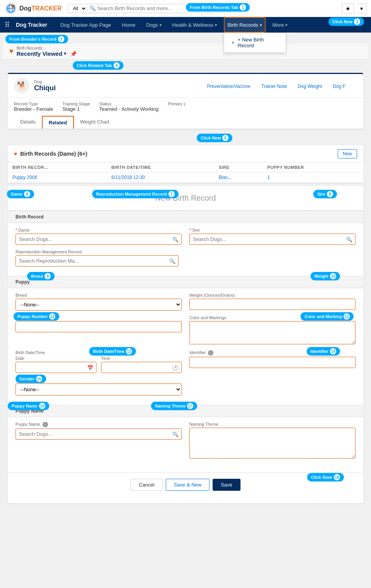 The width and height of the screenshot is (371, 588). I want to click on related-header: ♥ Birth Records (Dame) (6+) New, so click(186, 154).